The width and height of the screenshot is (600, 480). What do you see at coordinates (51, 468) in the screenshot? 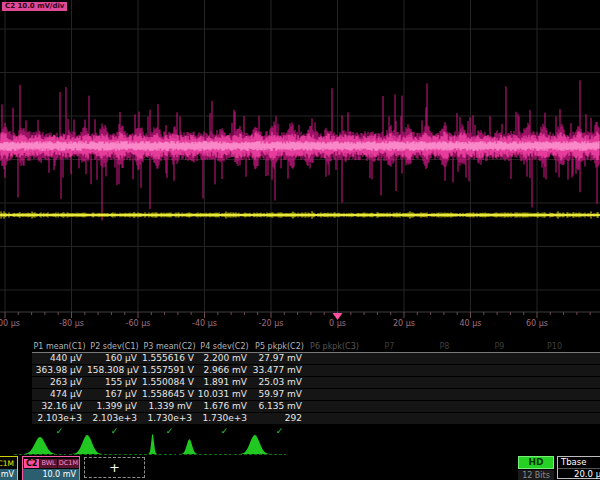
I see `channel-descriptor-c2: C2 BWL DC1M 10.0 mV` at bounding box center [51, 468].